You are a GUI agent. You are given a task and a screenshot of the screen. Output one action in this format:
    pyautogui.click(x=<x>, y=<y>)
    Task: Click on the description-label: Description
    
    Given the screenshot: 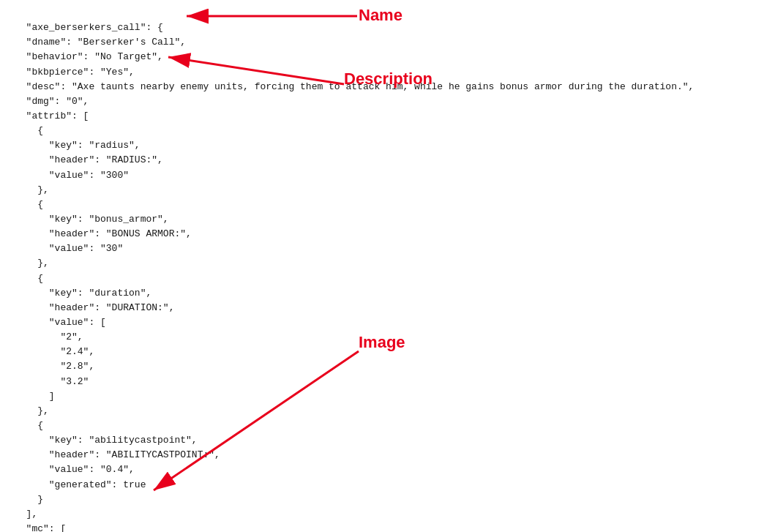 What is the action you would take?
    pyautogui.click(x=388, y=79)
    